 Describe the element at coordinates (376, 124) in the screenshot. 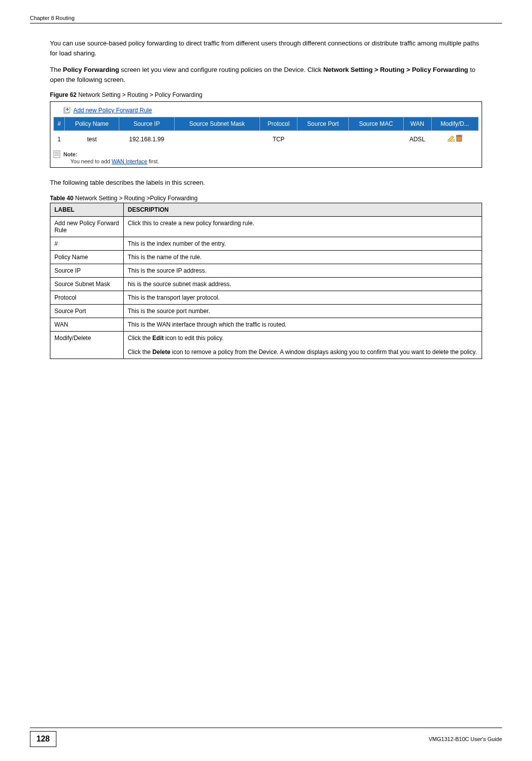

I see `col-source-mac: Source MAC` at that location.